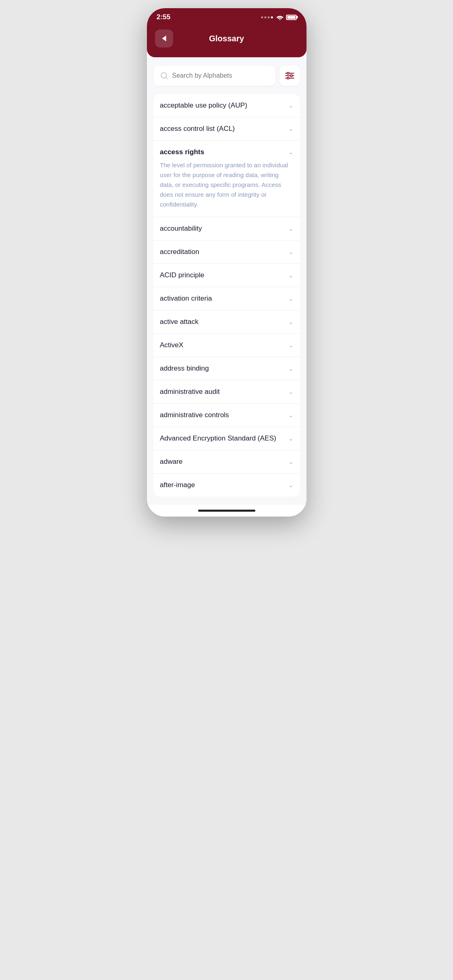  Describe the element at coordinates (227, 185) in the screenshot. I see `glossary-item-description: The level of permission granted to an in…` at that location.